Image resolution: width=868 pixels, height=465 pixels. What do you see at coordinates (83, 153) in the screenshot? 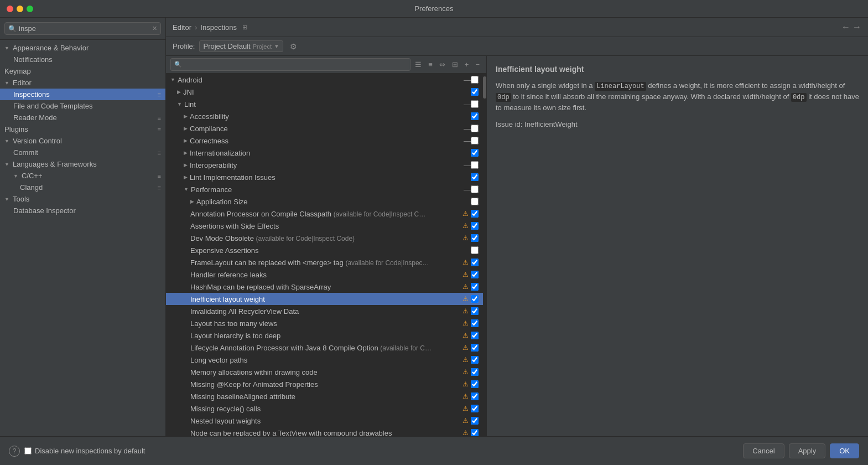
I see `sidebar-item-commit: Commit ≡` at bounding box center [83, 153].